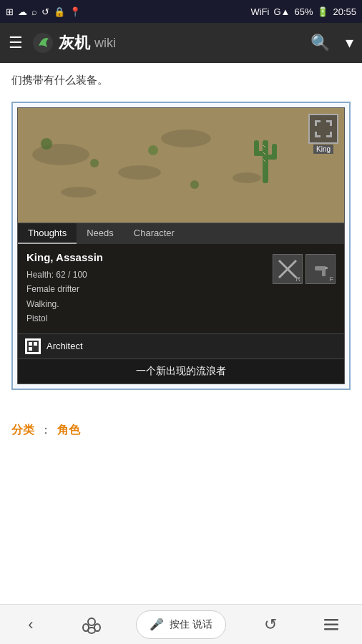 The width and height of the screenshot is (362, 644). I want to click on architect-bar: Architect, so click(181, 346).